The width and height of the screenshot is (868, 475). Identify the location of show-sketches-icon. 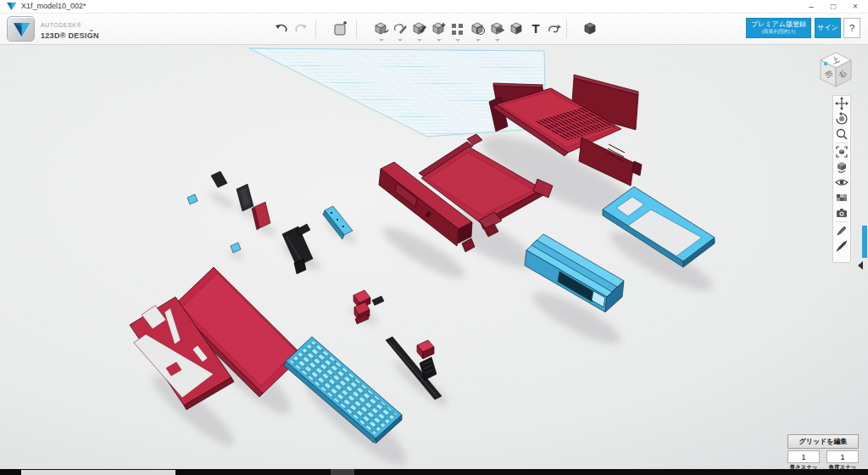
(842, 231).